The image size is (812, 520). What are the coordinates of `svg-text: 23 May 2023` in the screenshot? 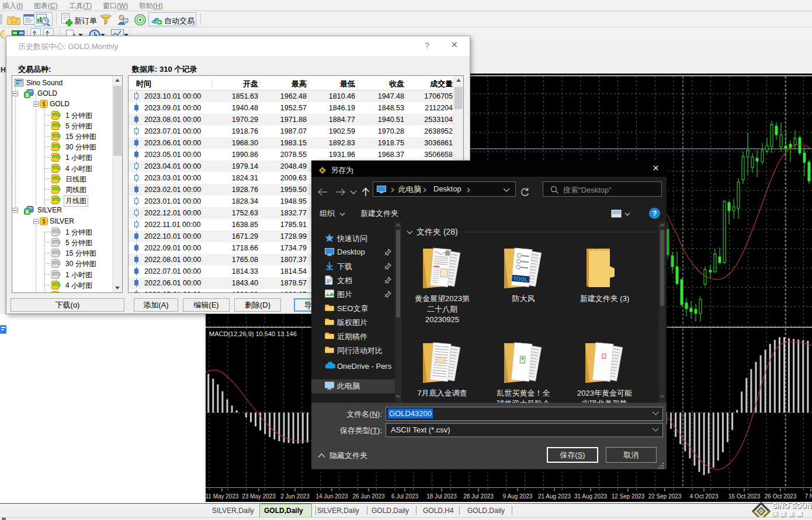 It's located at (259, 496).